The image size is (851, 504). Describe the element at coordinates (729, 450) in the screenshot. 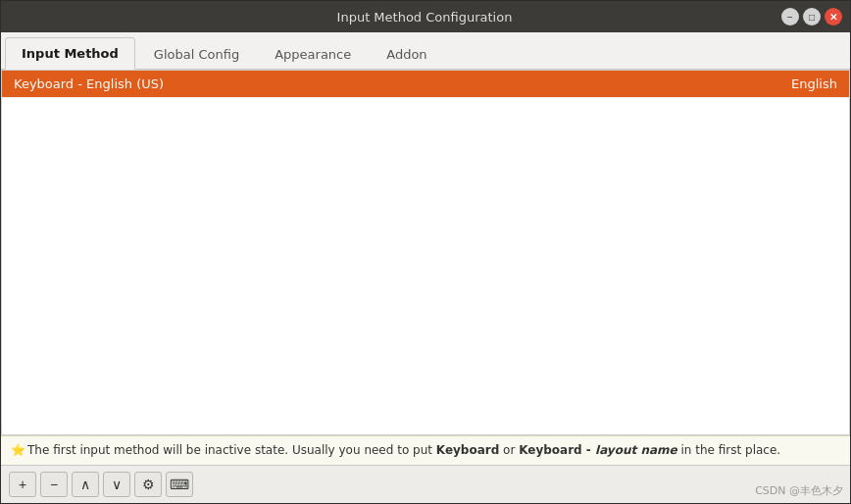

I see `notice-text-3: in the first place.` at that location.